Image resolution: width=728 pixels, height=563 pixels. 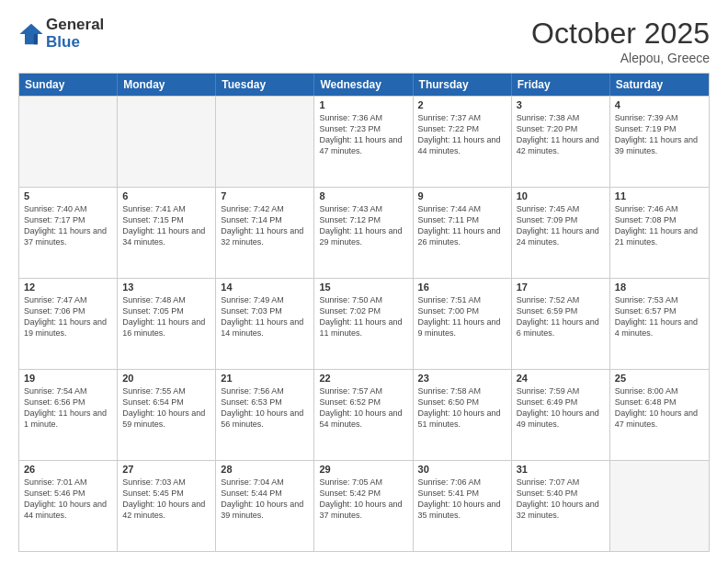 What do you see at coordinates (561, 142) in the screenshot?
I see `day-cell-3: 3Sunrise: 7:38 AMSunset: 7:20 PMDaylight…` at bounding box center [561, 142].